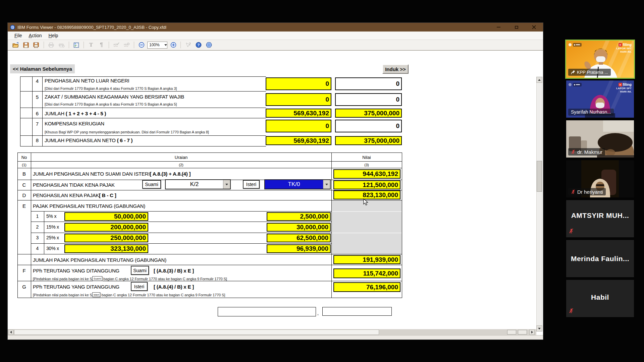 Image resolution: width=644 pixels, height=362 pixels. What do you see at coordinates (600, 298) in the screenshot?
I see `participant-tile: Habil` at bounding box center [600, 298].